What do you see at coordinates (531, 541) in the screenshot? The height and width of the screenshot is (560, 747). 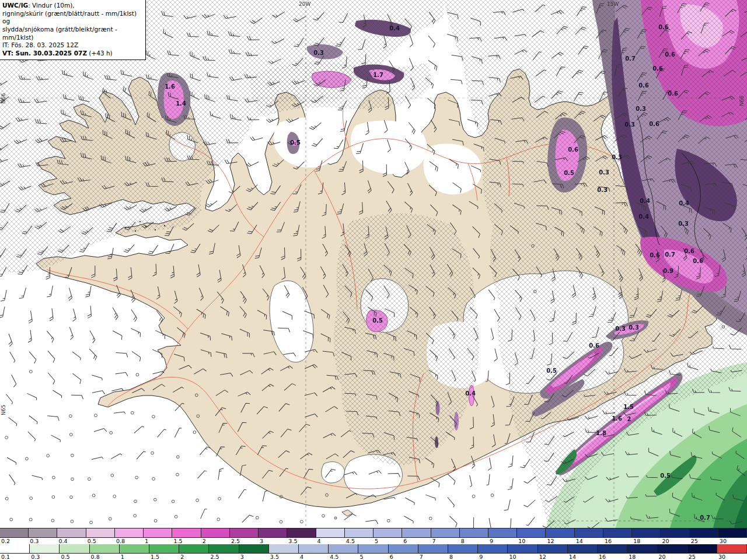 I see `legend-tick-label: 10` at bounding box center [531, 541].